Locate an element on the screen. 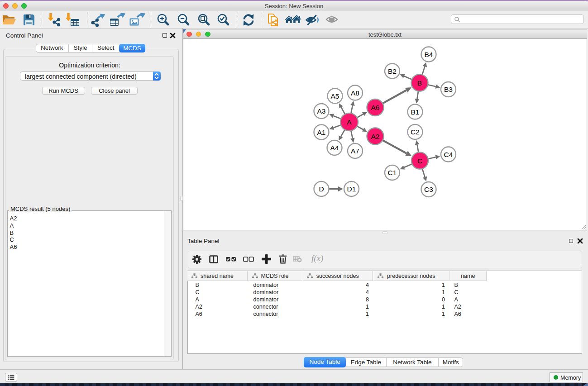 This screenshot has width=588, height=386. svg-text: A1 is located at coordinates (321, 132).